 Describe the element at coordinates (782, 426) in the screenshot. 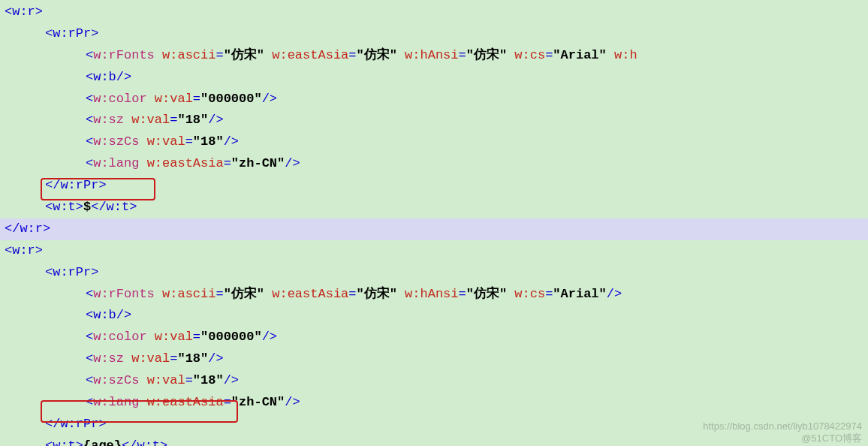

I see `watermark-line-1: https://blog.csdn.net/liyb1078422974` at that location.